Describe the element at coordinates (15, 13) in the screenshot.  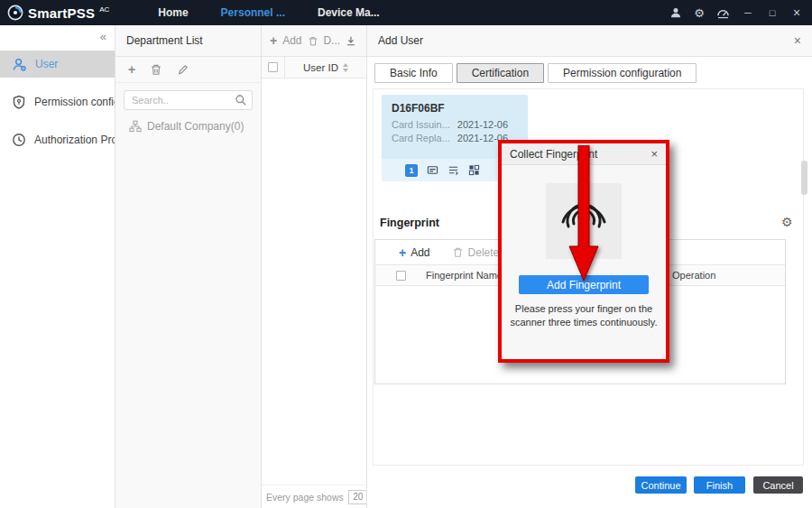
I see `app-logo-icon` at that location.